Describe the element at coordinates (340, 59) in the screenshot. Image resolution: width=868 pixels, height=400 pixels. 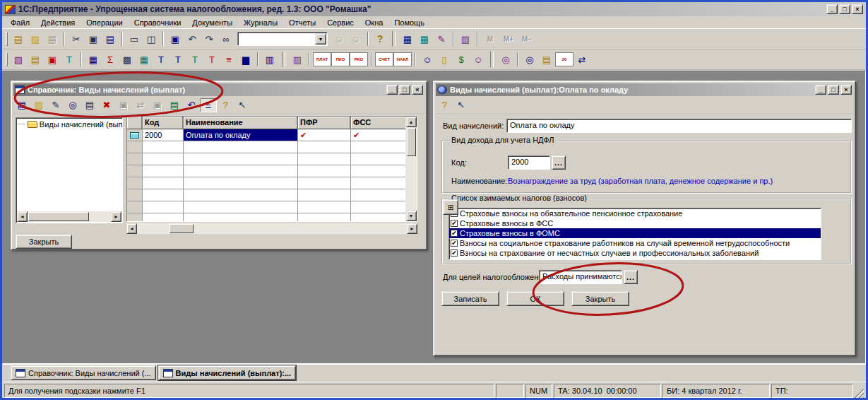
I see `pko-document-icon: ПКО` at that location.